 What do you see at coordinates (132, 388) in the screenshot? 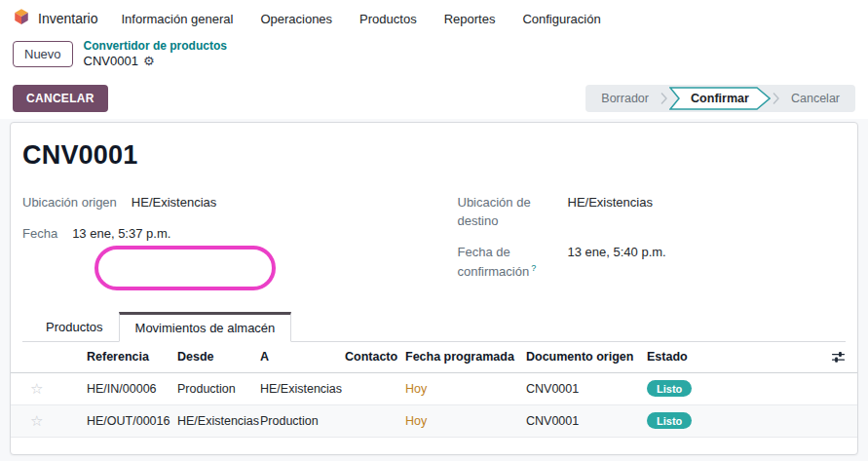
I see `cell-referencia: HE/IN/00006` at bounding box center [132, 388].